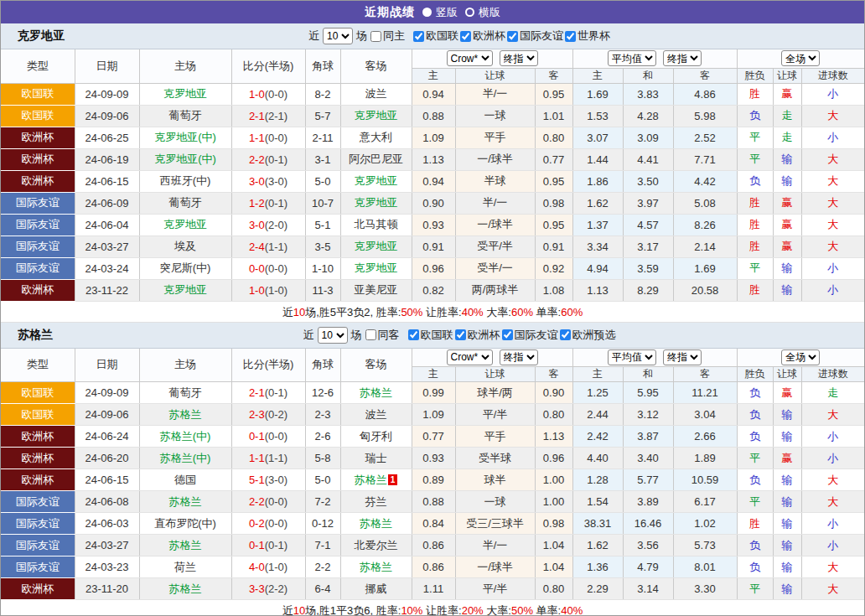 The image size is (865, 616). I want to click on home-team-cell: 直布罗陀(中), so click(185, 524).